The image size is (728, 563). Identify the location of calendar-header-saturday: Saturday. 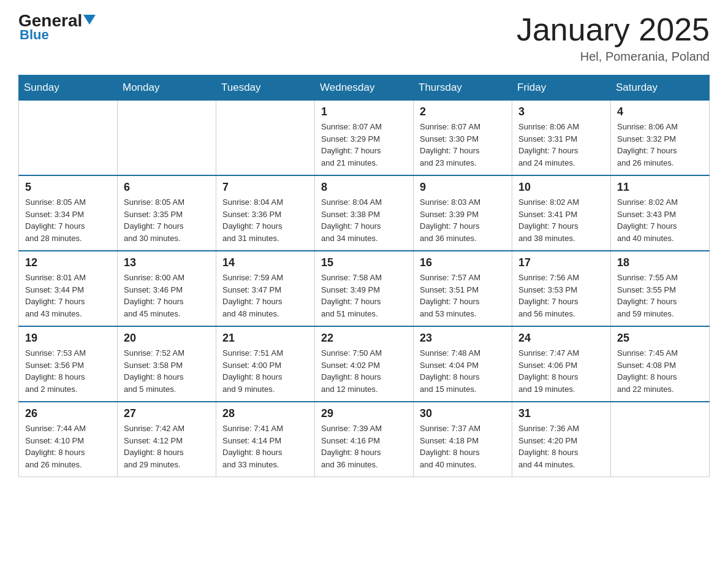
(661, 88).